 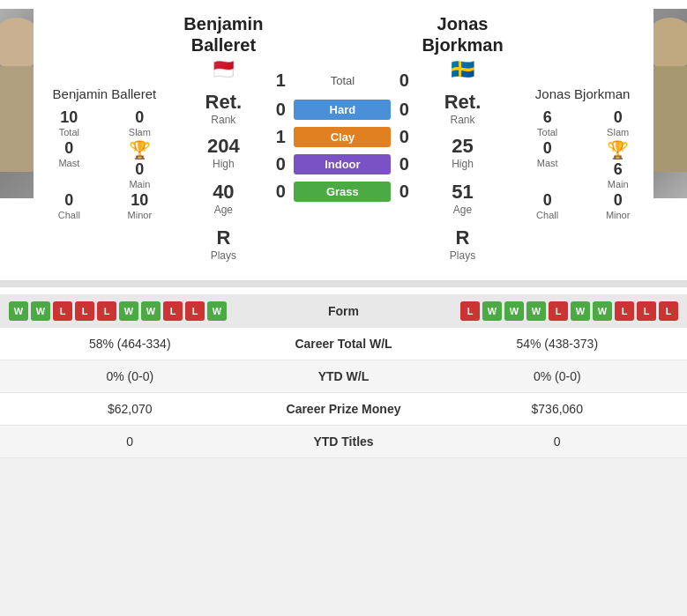 What do you see at coordinates (342, 192) in the screenshot?
I see `grass-row: 0 Grass 0` at bounding box center [342, 192].